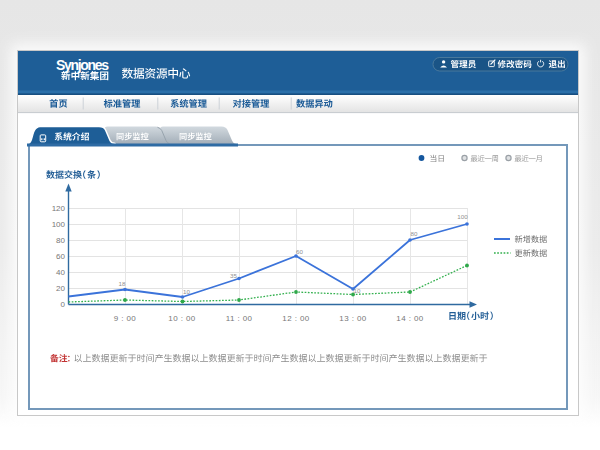 The image size is (600, 450). Describe the element at coordinates (122, 284) in the screenshot. I see `svg-text: 18` at that location.